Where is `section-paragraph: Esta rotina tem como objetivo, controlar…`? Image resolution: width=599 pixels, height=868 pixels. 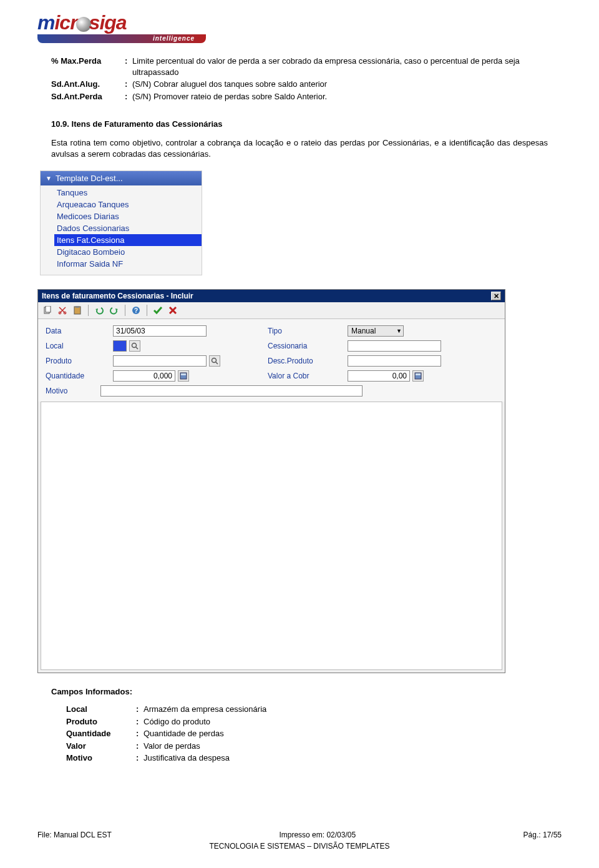
section-paragraph: Esta rotina tem como objetivo, controlar… is located at coordinates (300, 149).